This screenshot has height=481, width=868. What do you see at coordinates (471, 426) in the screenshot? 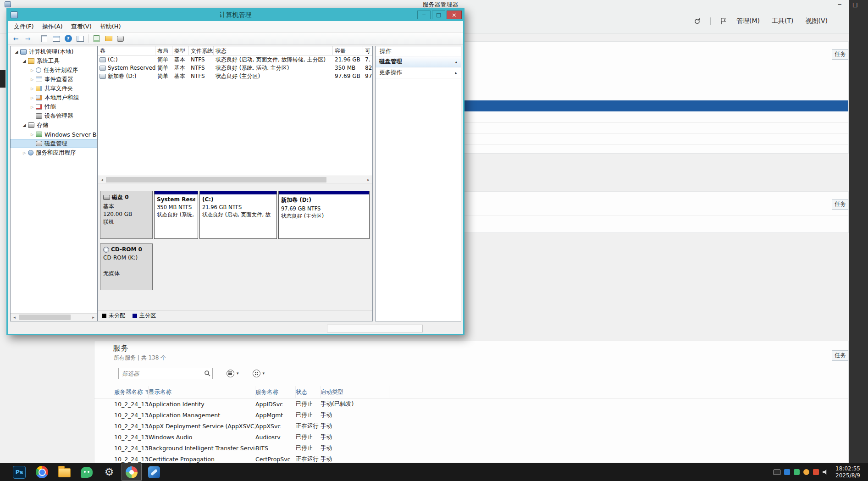
I see `service-row-appxsvc: 10_2_24_13AppX Deployment Service (AppXS…` at bounding box center [471, 426].